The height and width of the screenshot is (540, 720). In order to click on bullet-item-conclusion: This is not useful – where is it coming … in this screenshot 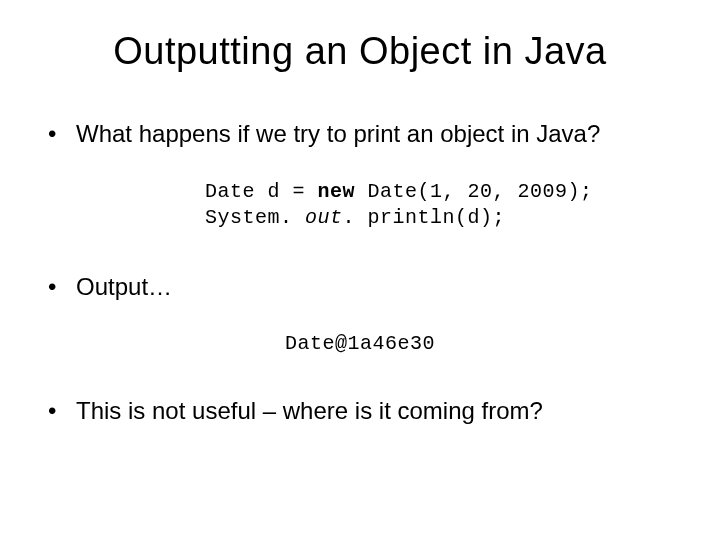, I will do `click(364, 410)`.